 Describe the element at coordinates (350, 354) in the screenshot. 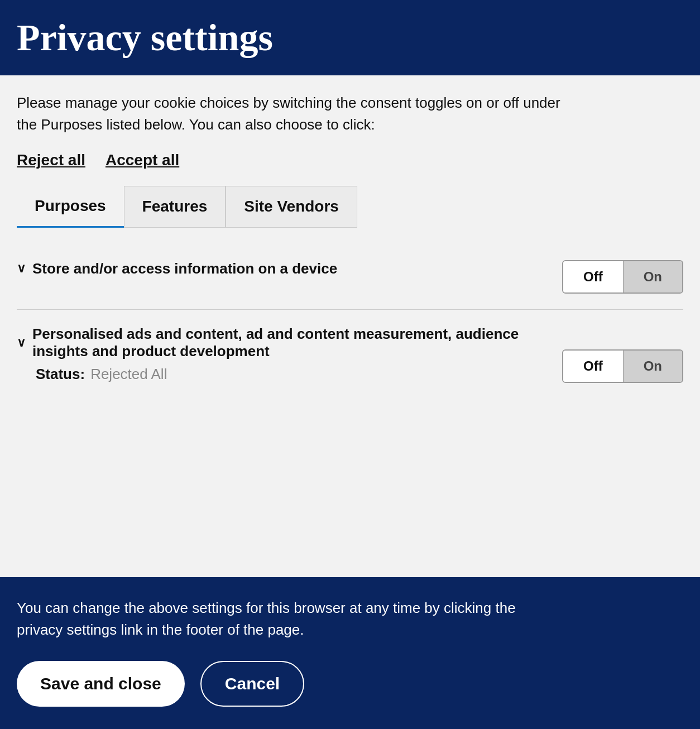

I see `purpose-row-2: ∨ Personalised ads and content, ad and c…` at that location.